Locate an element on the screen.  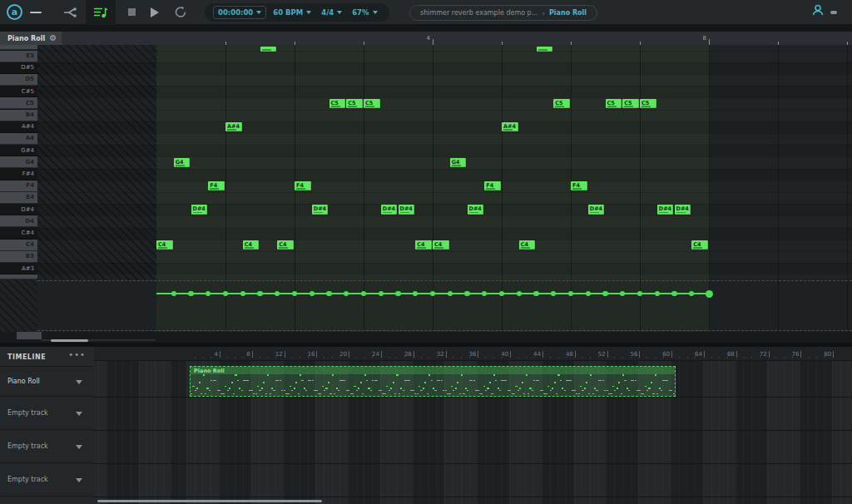
piano-key-B3: B3 is located at coordinates (18, 257).